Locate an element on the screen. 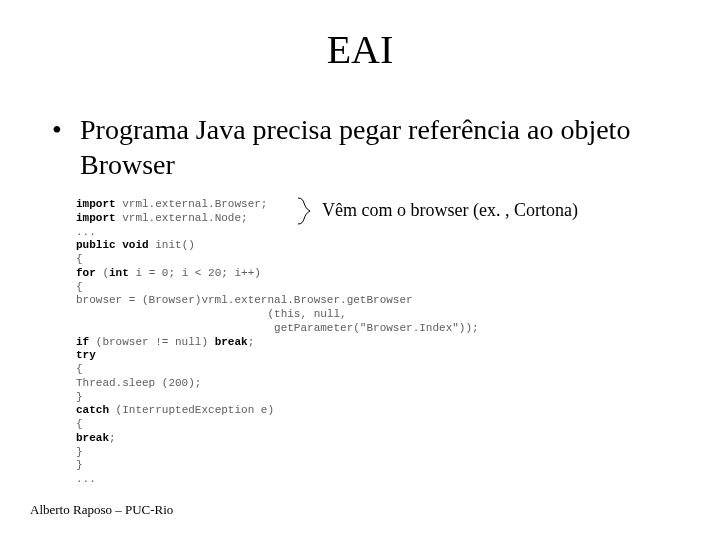 The width and height of the screenshot is (720, 540). code-text: getParameter("Browser.Index")); is located at coordinates (278, 328).